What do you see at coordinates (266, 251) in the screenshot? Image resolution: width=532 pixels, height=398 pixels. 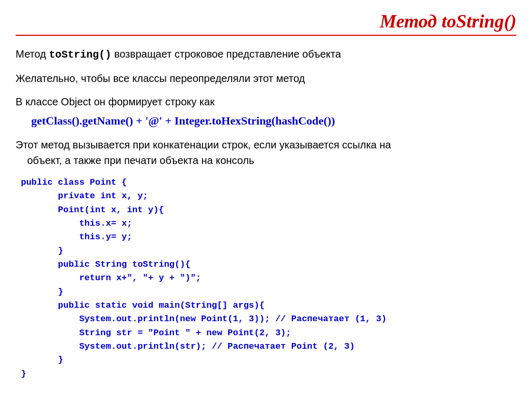 I see `code-line-6: }` at bounding box center [266, 251].